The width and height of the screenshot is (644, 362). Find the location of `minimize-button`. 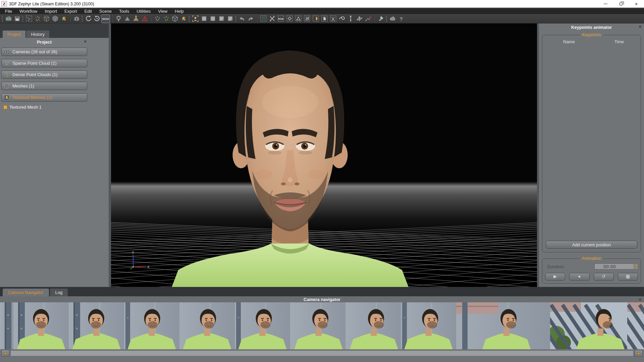

minimize-button is located at coordinates (605, 4).